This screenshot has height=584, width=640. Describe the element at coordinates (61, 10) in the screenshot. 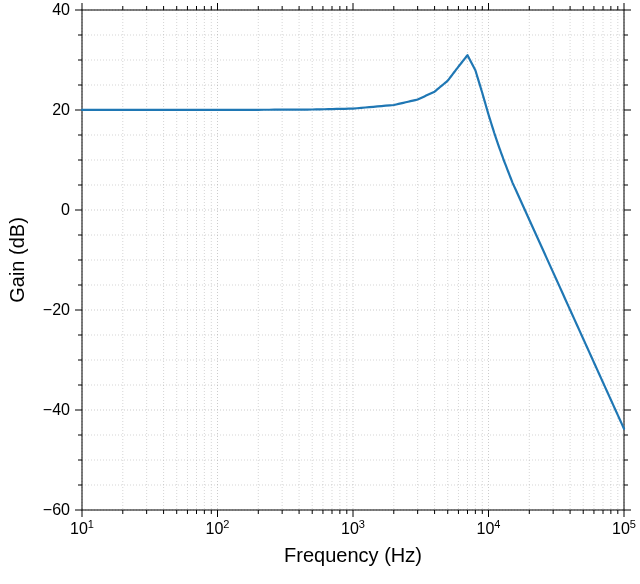

I see `y-tick-label: 40` at that location.